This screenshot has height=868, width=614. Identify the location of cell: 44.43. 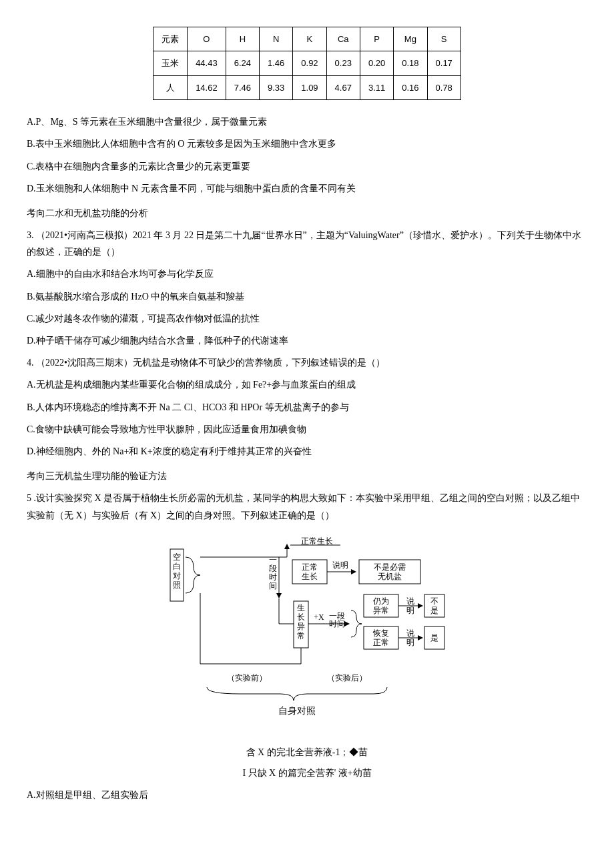
(207, 63).